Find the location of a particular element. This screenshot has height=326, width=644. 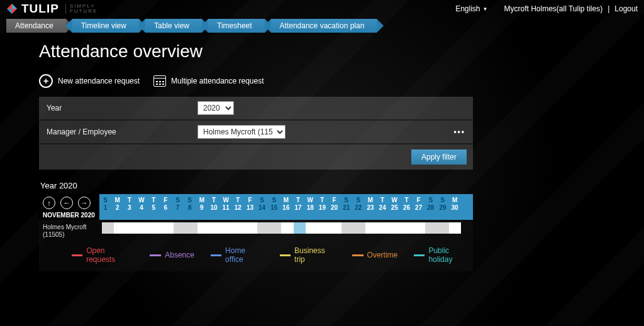

day-header: T10 is located at coordinates (214, 207).